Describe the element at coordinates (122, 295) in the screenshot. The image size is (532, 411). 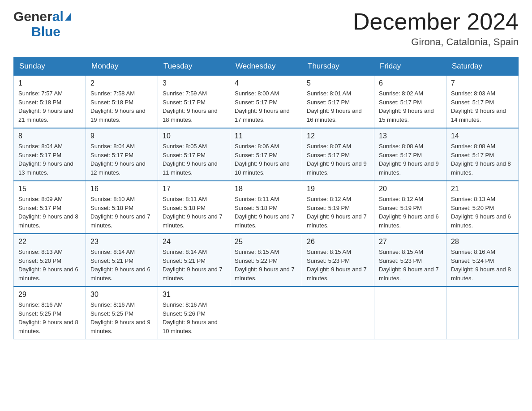
I see `day-number: 30` at that location.